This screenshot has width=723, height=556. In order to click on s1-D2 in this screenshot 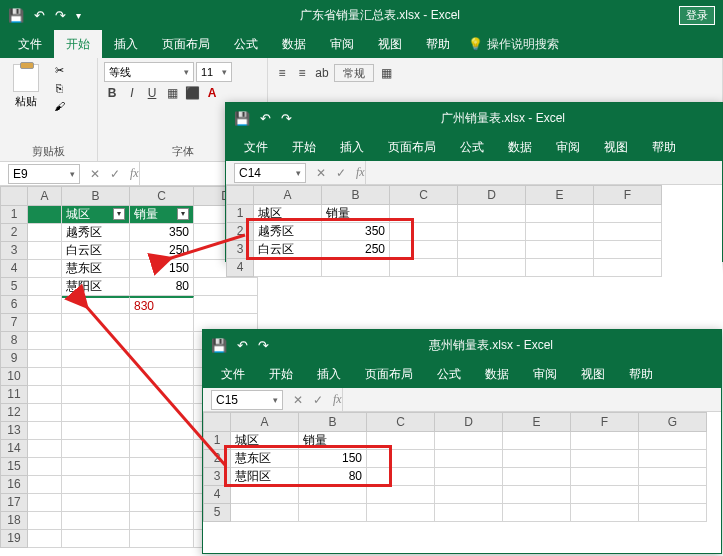, I will do `click(492, 232)`.